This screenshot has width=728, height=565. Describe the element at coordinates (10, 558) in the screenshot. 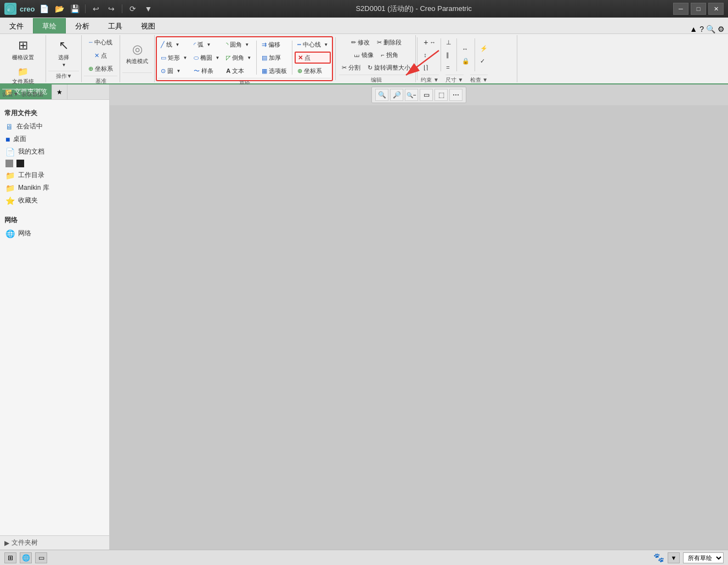

I see `grid-toggle-btn: ⊞` at that location.